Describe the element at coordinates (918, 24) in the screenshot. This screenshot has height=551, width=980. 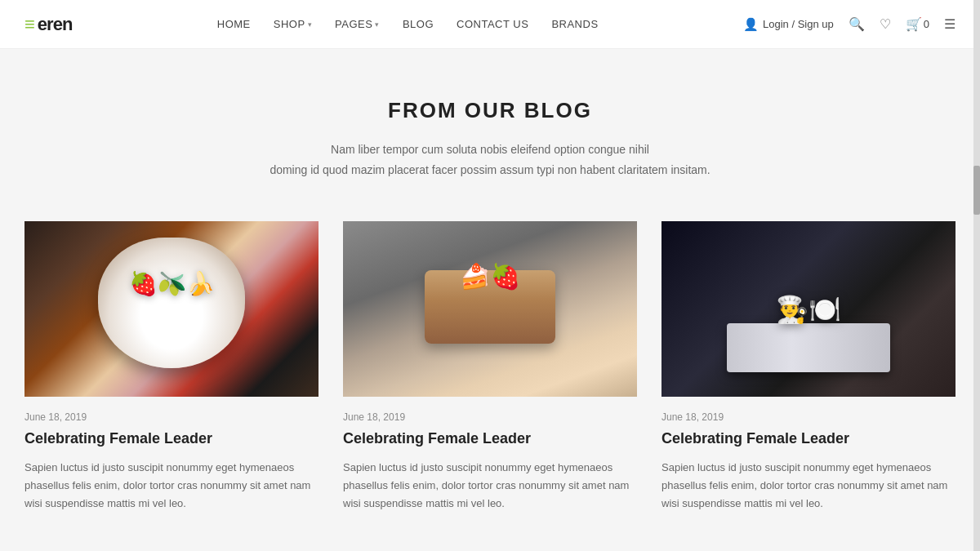
I see `cart-button: 🛒 0` at that location.